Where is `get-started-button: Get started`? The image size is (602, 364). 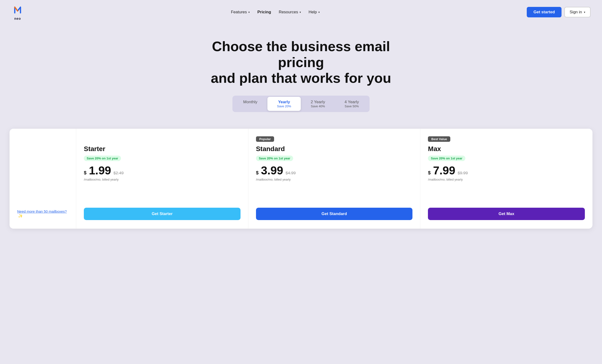 get-started-button: Get started is located at coordinates (544, 12).